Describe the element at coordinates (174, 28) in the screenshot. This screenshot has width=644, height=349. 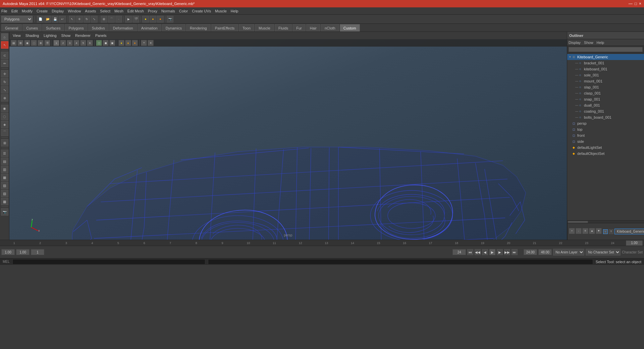
I see `tab-dynamics: Dynamics` at that location.